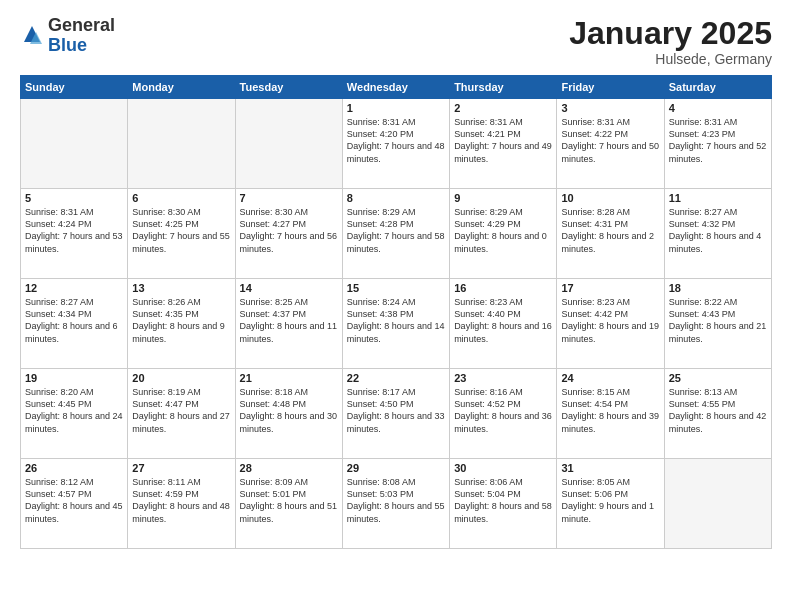  Describe the element at coordinates (610, 288) in the screenshot. I see `day-number: 17` at that location.